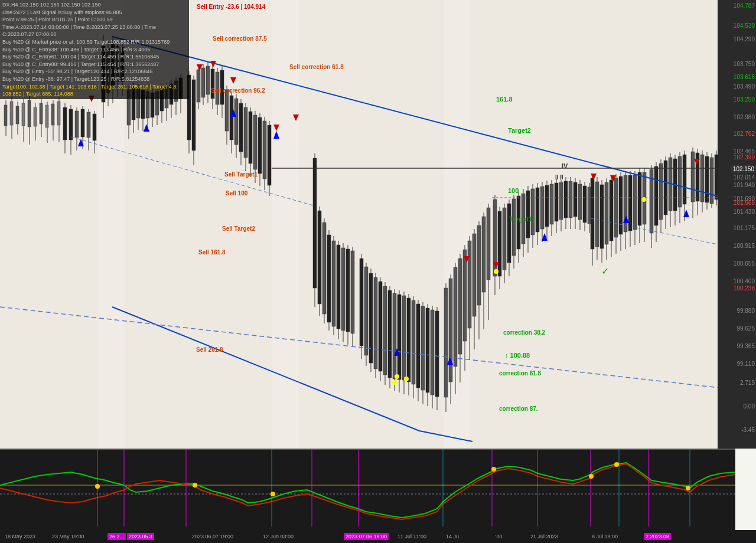  What do you see at coordinates (117, 537) in the screenshot?
I see `time-26: 26 2...` at bounding box center [117, 537].